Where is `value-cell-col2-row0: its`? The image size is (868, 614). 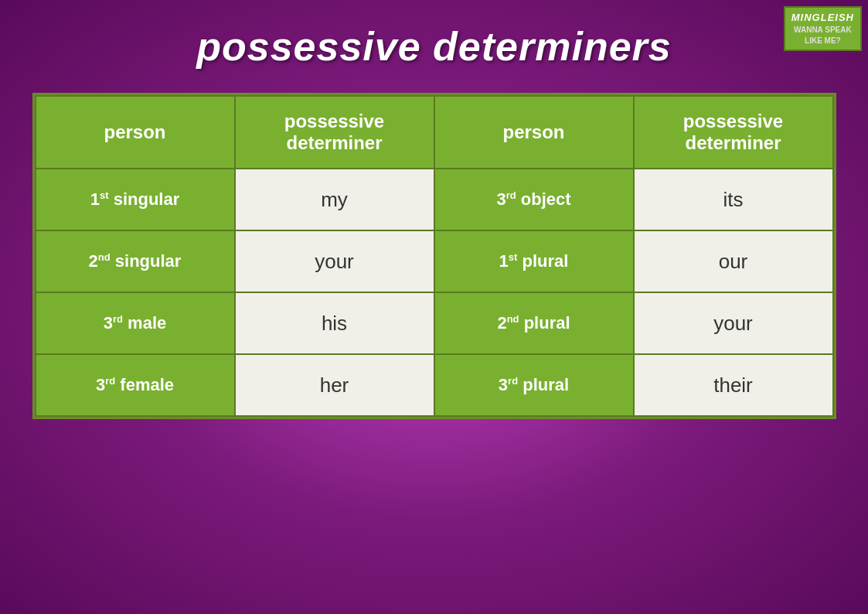
value-cell-col2-row0: its is located at coordinates (734, 200).